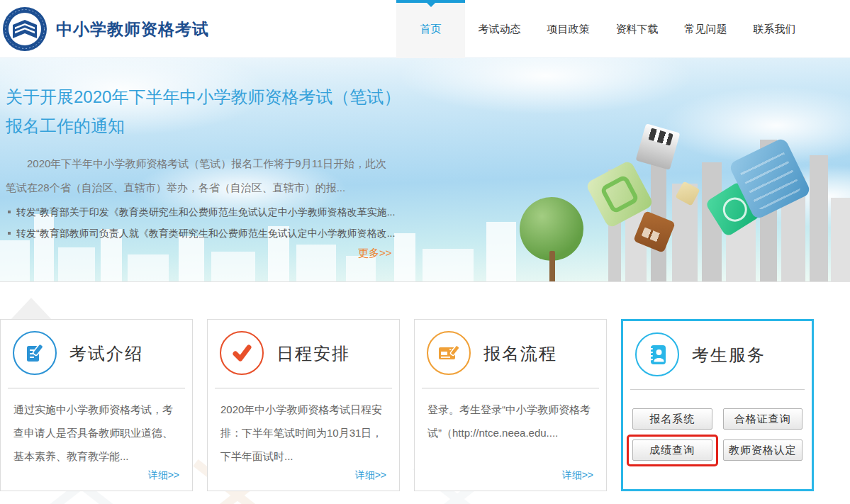  What do you see at coordinates (603, 29) in the screenshot?
I see `main-nav: 首页 考试动态 项目政策 资料下载 常见问题 联系我们` at bounding box center [603, 29].